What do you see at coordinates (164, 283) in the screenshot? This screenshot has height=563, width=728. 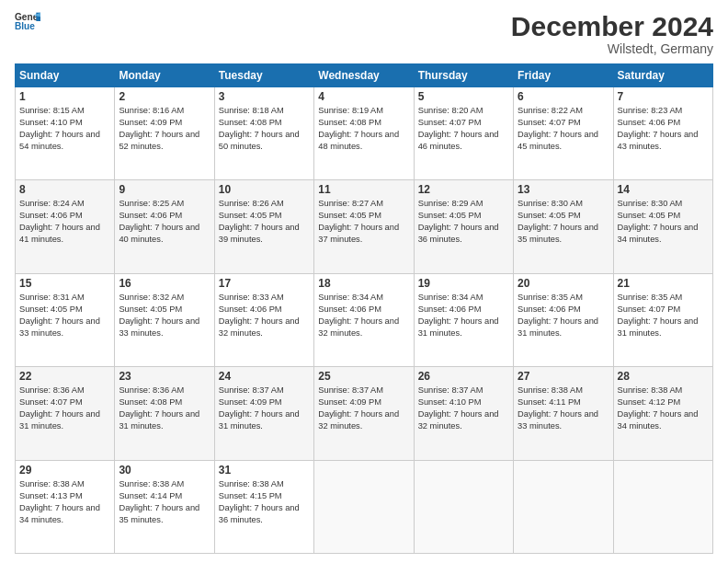 I see `day-number: 16` at bounding box center [164, 283].